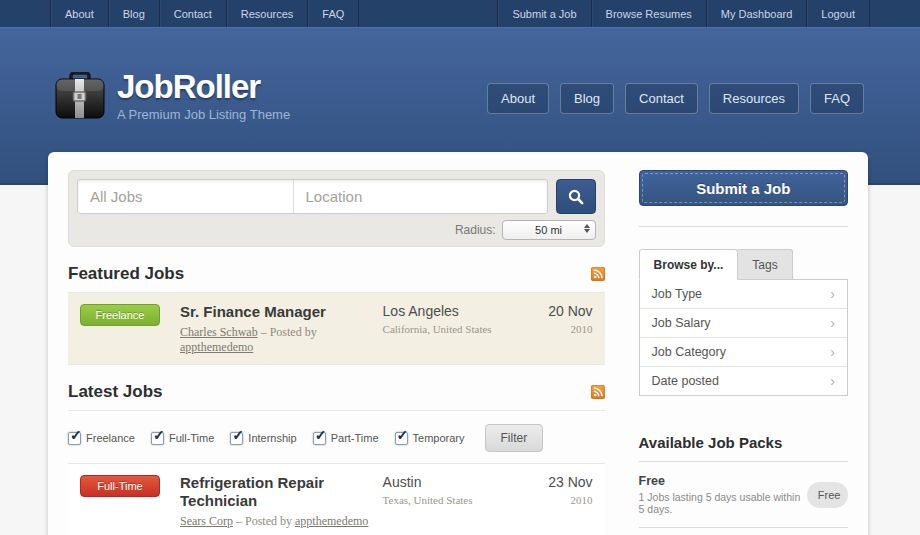 The image size is (920, 535). What do you see at coordinates (80, 96) in the screenshot?
I see `briefcase-icon` at bounding box center [80, 96].